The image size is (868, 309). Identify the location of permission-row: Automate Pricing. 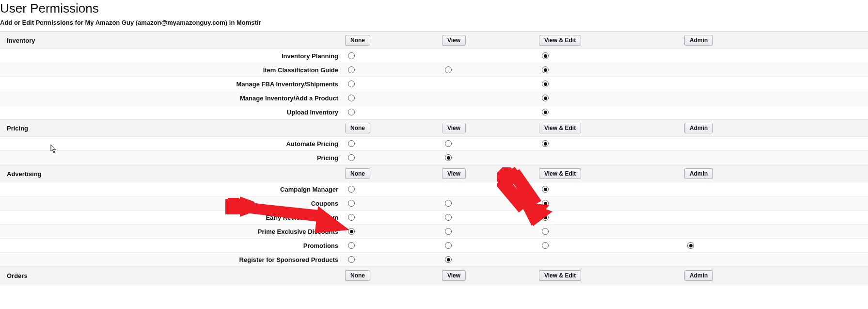
(434, 144).